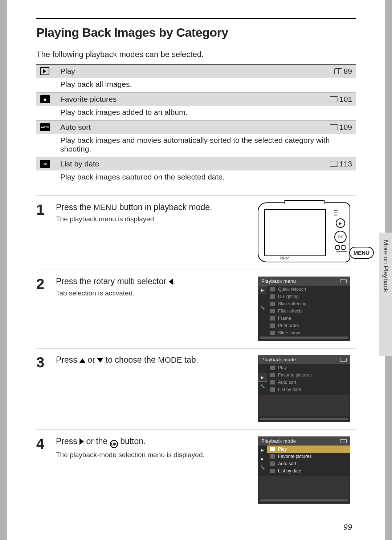 The height and width of the screenshot is (540, 392). I want to click on menu-button-label: MENU, so click(362, 253).